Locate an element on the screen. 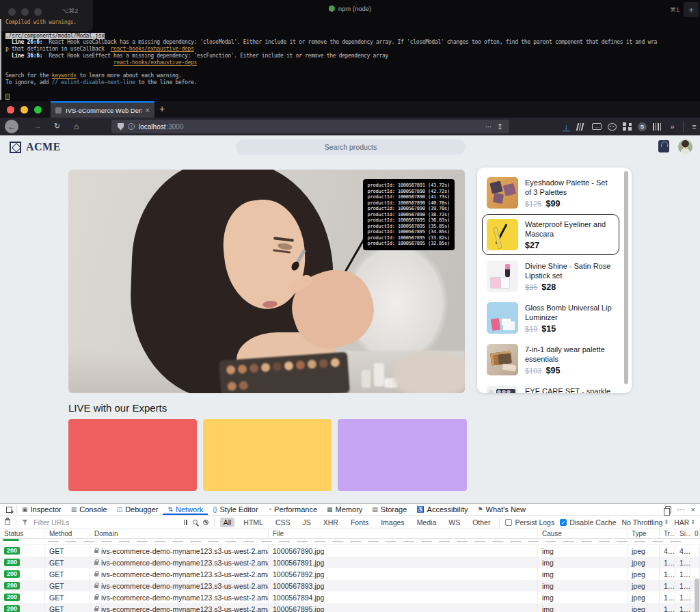 The height and width of the screenshot is (612, 700). clear-requests-icon is located at coordinates (8, 522).